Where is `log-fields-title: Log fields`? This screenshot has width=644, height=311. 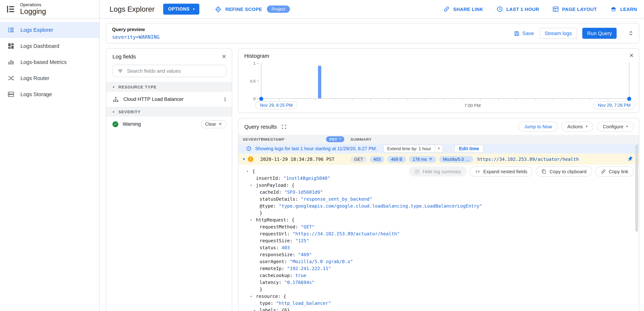 log-fields-title: Log fields is located at coordinates (124, 57).